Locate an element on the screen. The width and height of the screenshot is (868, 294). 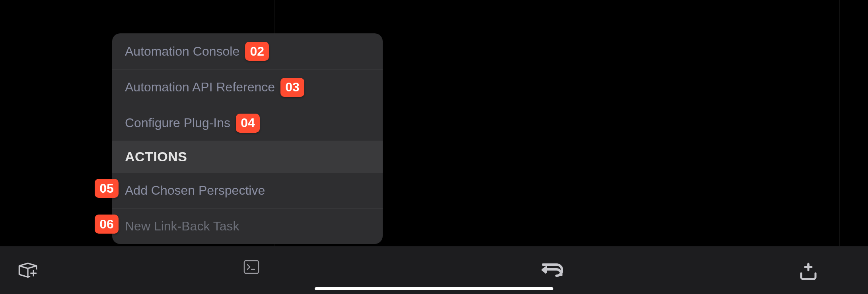
annotation-badge-06: 06 is located at coordinates (107, 224).